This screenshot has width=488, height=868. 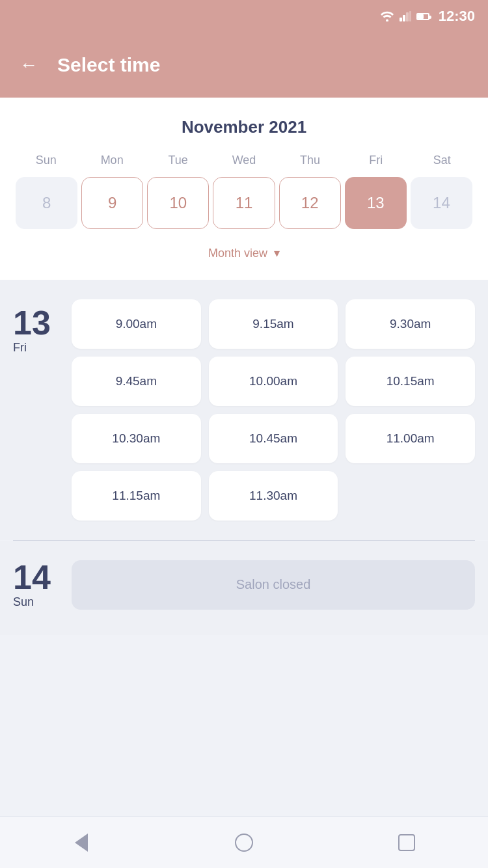 What do you see at coordinates (42, 331) in the screenshot?
I see `day13-number-block: 13 Fri` at bounding box center [42, 331].